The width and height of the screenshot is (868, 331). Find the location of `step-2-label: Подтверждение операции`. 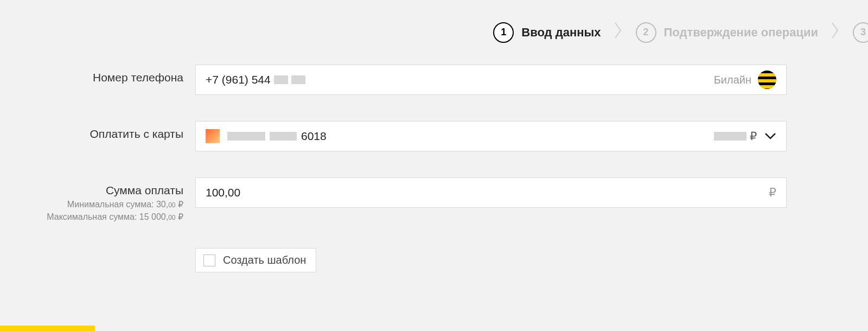

step-2-label: Подтверждение операции is located at coordinates (741, 33).